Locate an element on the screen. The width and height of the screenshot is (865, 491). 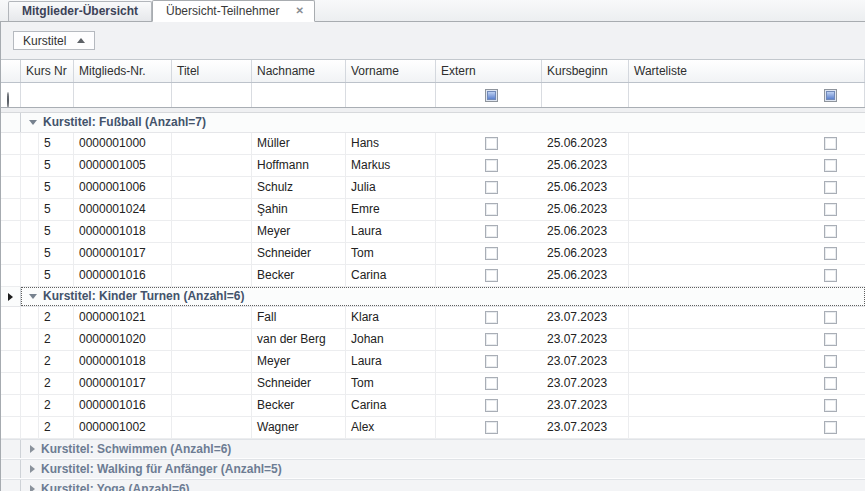
expand-group-icon is located at coordinates (32, 488).